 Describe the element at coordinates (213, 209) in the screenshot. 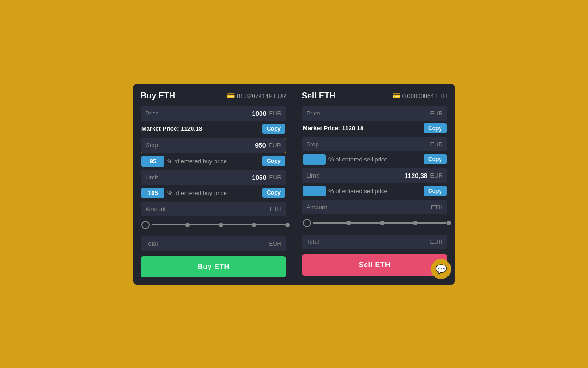

I see `buy-amount-field: Amount ETH` at that location.